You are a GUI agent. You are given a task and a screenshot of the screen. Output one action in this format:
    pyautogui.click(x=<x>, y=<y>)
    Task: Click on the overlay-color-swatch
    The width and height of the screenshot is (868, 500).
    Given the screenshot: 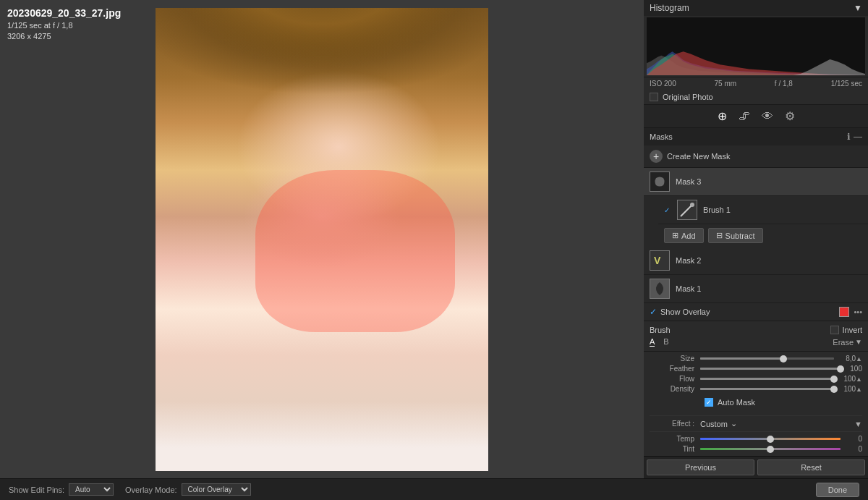 What is the action you would take?
    pyautogui.click(x=844, y=312)
    